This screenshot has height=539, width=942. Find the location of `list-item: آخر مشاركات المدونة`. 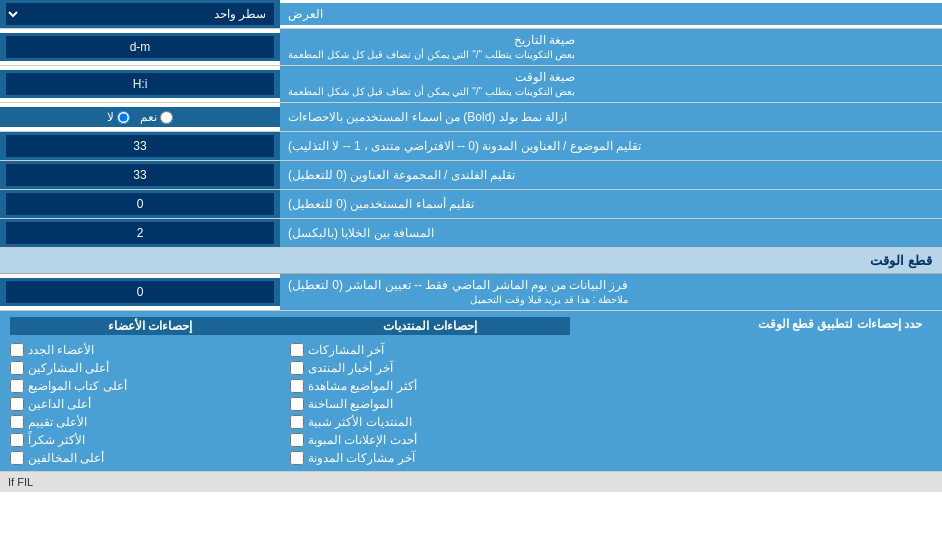

list-item: آخر مشاركات المدونة is located at coordinates (430, 458).